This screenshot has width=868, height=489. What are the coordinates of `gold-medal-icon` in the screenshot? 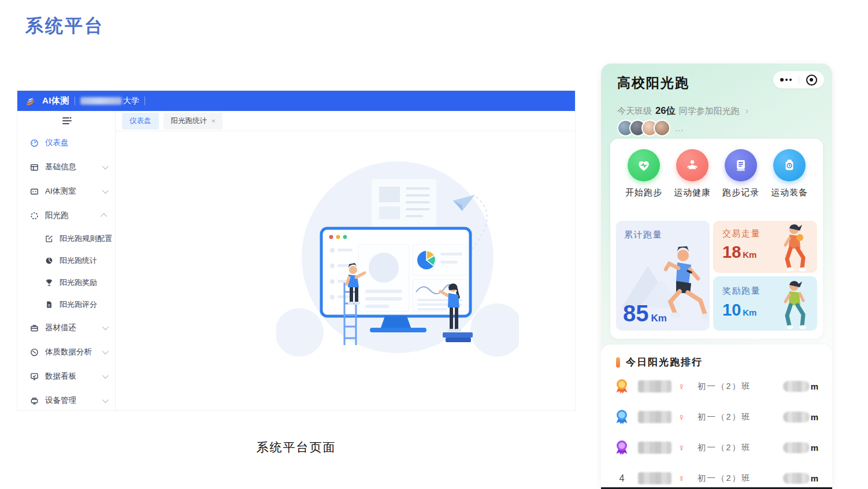 It's located at (622, 387).